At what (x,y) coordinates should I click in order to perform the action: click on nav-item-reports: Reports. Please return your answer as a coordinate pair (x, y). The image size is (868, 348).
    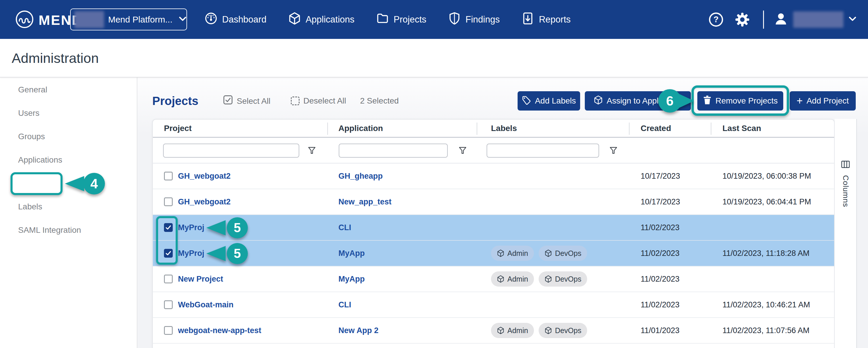
    Looking at the image, I should click on (546, 20).